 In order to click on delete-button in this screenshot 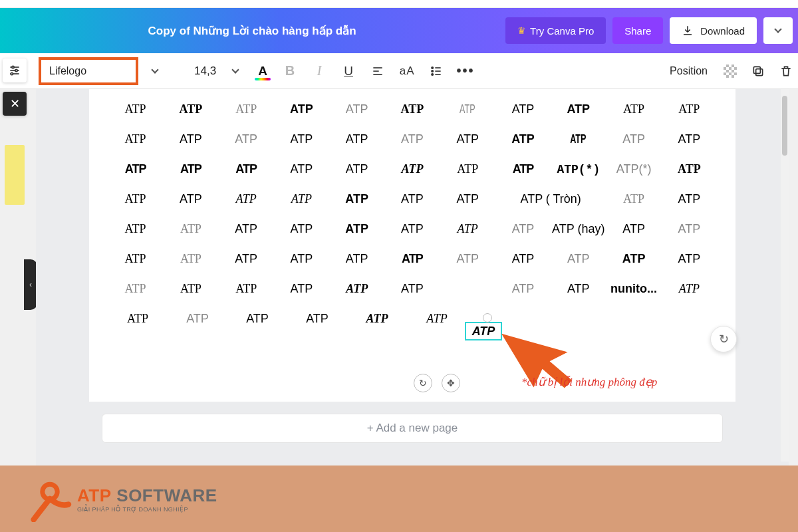, I will do `click(786, 71)`.